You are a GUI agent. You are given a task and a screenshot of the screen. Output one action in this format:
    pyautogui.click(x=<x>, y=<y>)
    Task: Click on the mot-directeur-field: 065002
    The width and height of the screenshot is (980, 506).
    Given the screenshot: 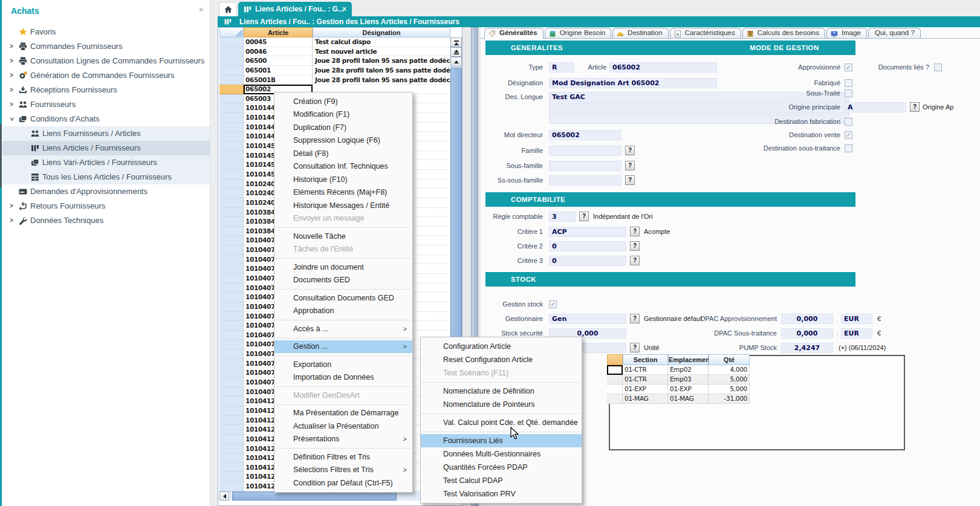 What is the action you would take?
    pyautogui.click(x=585, y=135)
    